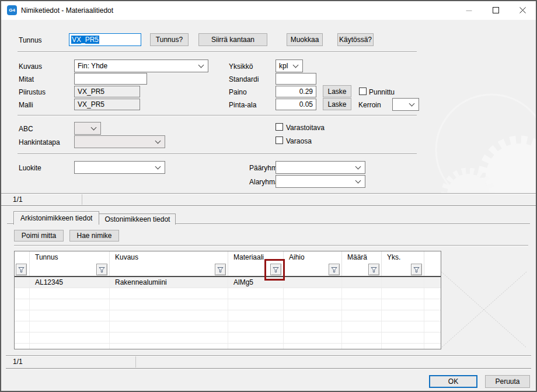  What do you see at coordinates (508, 382) in the screenshot?
I see `cancel-button: Peruuta` at bounding box center [508, 382].